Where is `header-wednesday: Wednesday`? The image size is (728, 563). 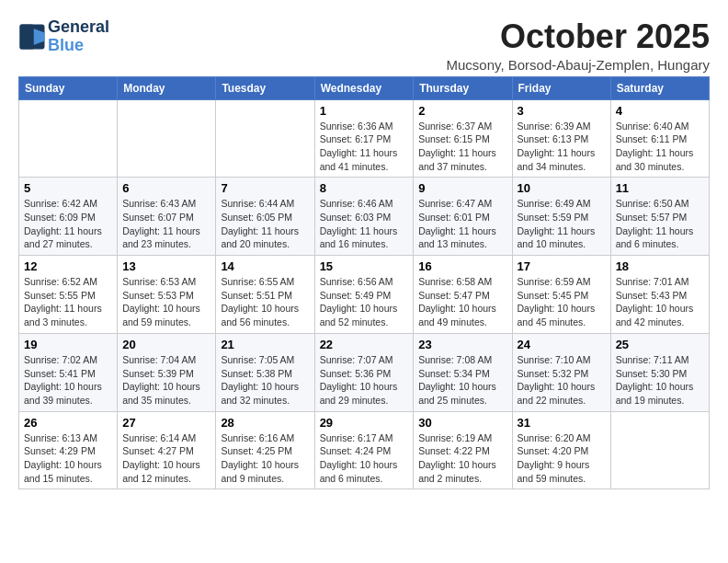
header-wednesday: Wednesday is located at coordinates (364, 88).